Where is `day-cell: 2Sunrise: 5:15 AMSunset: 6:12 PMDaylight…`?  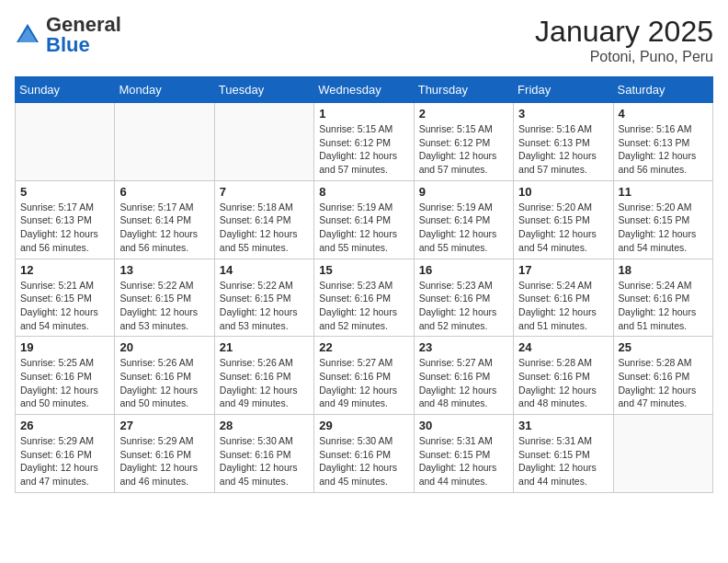
day-cell: 2Sunrise: 5:15 AMSunset: 6:12 PMDaylight… is located at coordinates (463, 142).